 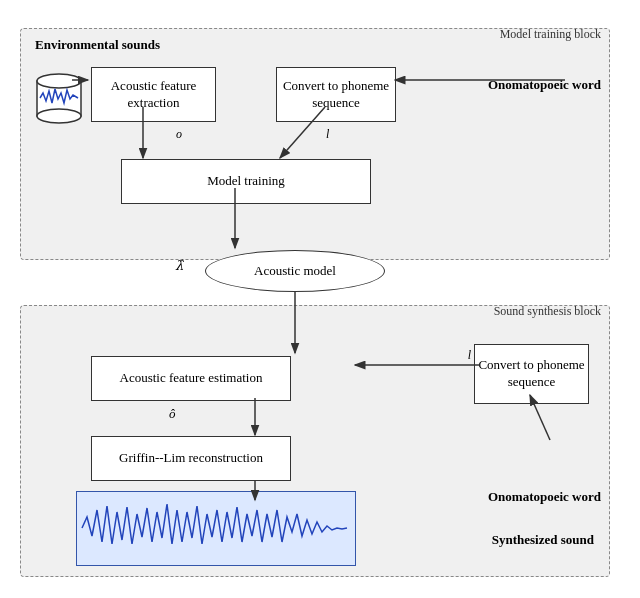 What do you see at coordinates (548, 312) in the screenshot?
I see `sound-synthesis-block-label: Sound synthesis block` at bounding box center [548, 312].